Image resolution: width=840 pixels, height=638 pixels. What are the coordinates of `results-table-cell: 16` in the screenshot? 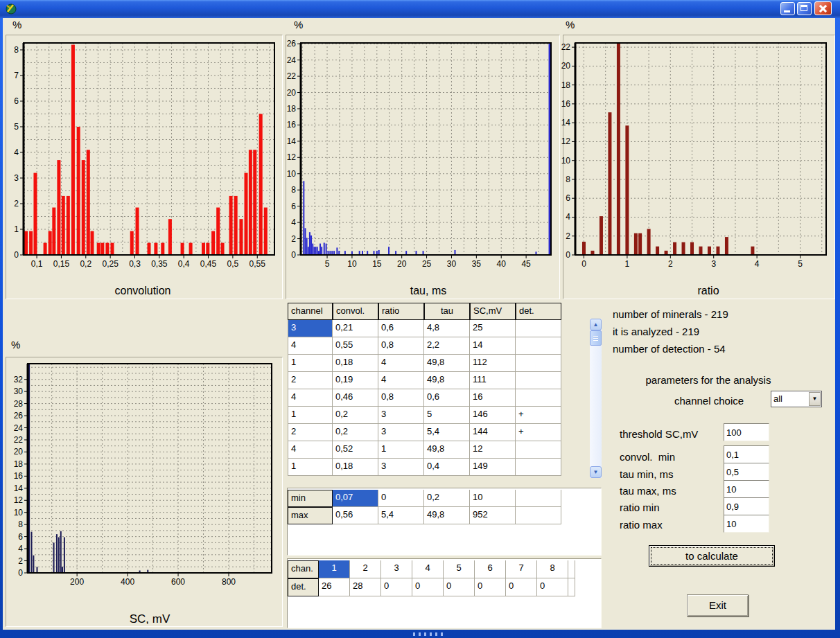 It's located at (493, 398).